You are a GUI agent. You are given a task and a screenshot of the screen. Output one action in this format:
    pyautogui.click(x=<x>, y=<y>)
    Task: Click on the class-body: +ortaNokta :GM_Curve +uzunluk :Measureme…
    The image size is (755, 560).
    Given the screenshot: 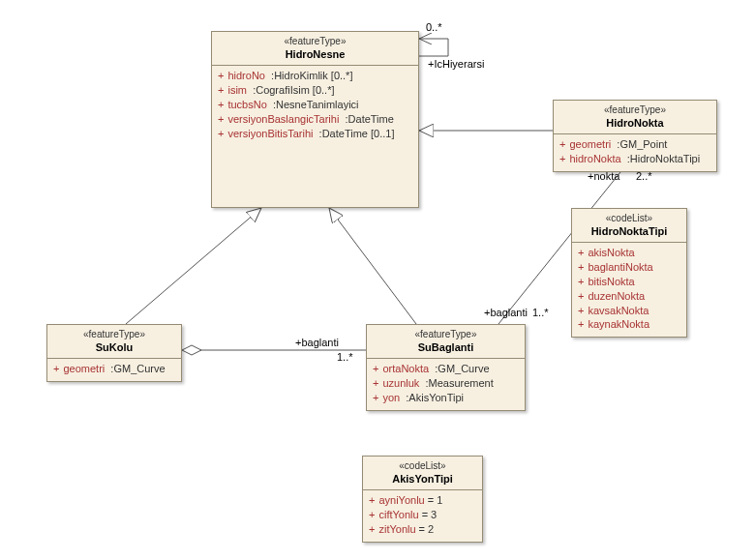 What is the action you would take?
    pyautogui.click(x=445, y=385)
    